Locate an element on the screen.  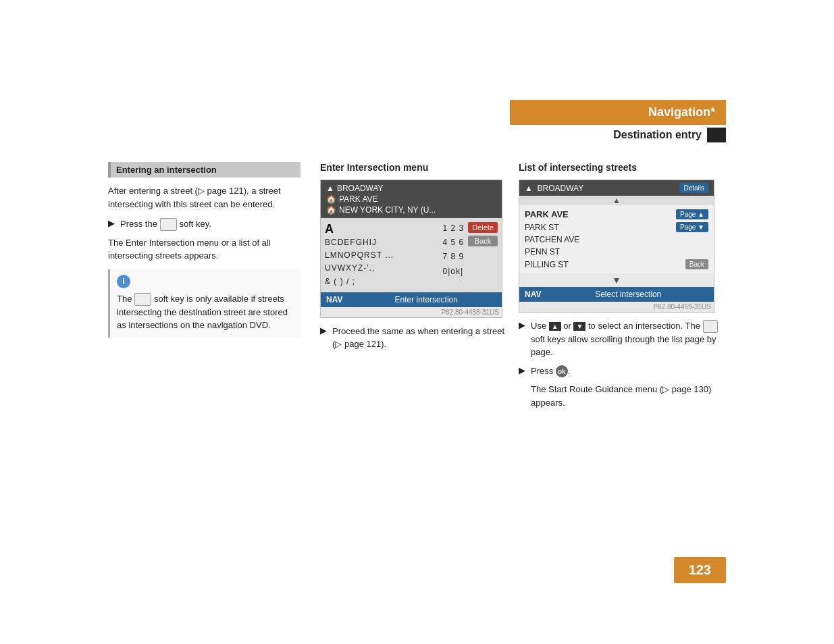
r-bullet-text-2: Press ok. is located at coordinates (550, 371).